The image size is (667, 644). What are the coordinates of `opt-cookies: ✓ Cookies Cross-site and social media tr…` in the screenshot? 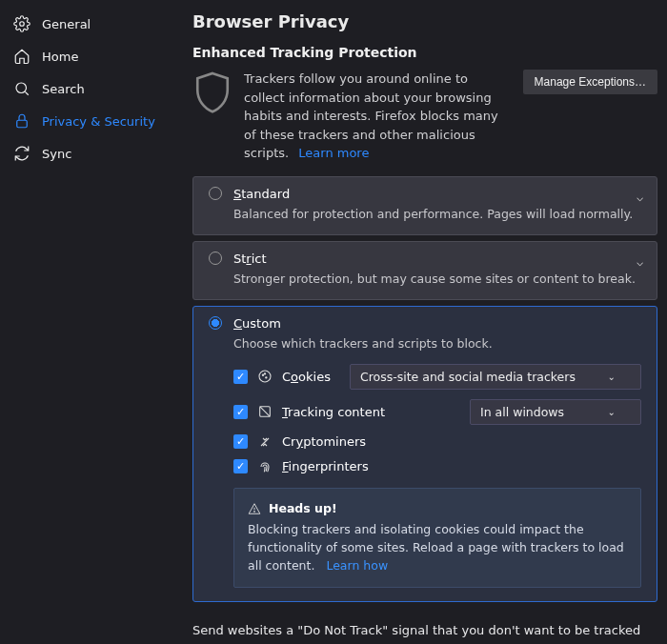 It's located at (437, 377).